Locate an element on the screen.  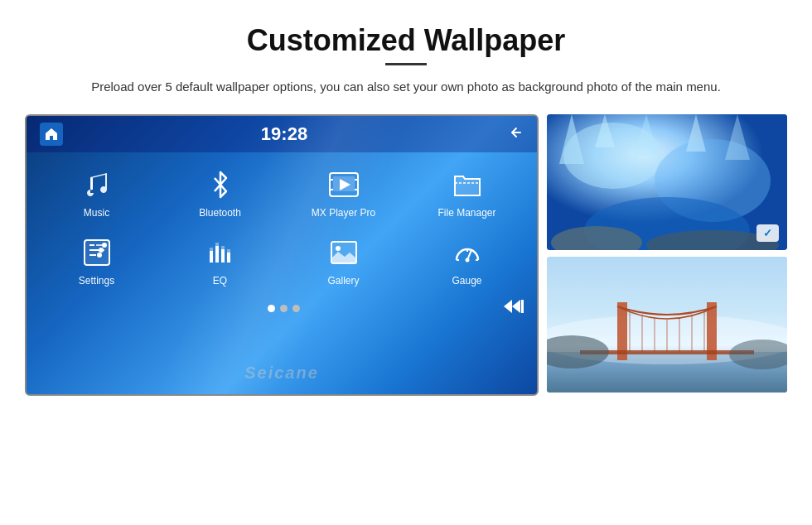
mx-player-icon is located at coordinates (344, 185).